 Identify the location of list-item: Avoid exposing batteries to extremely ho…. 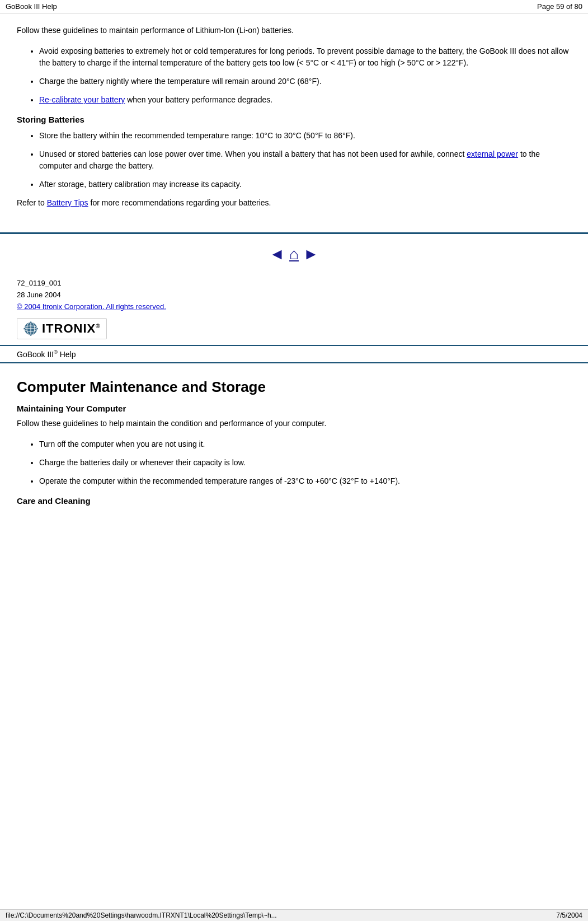
(305, 57).